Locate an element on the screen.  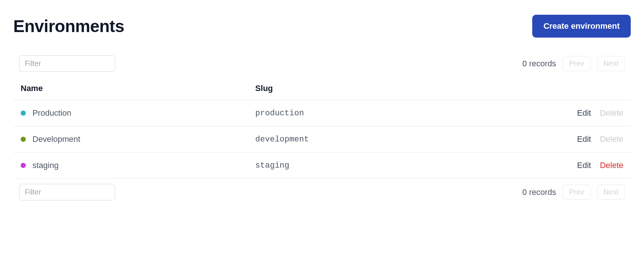
prev-button-bottom: Prev is located at coordinates (577, 192).